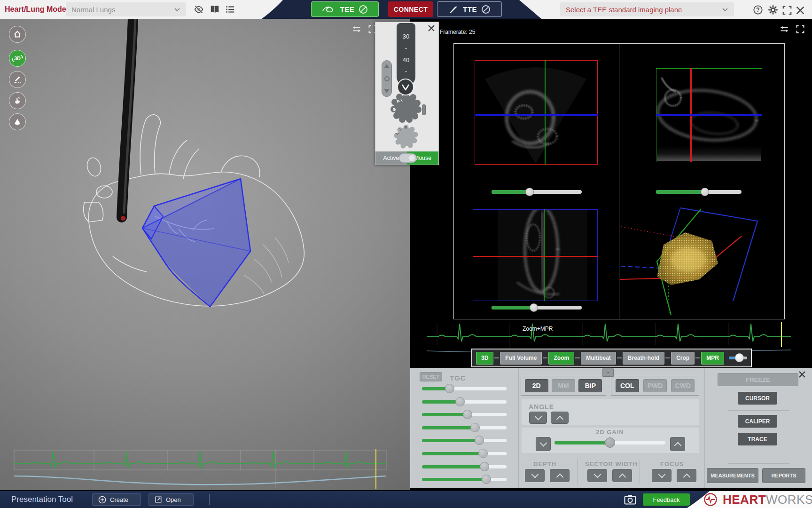 Image resolution: width=812 pixels, height=508 pixels. What do you see at coordinates (758, 10) in the screenshot?
I see `help-icon: ?` at bounding box center [758, 10].